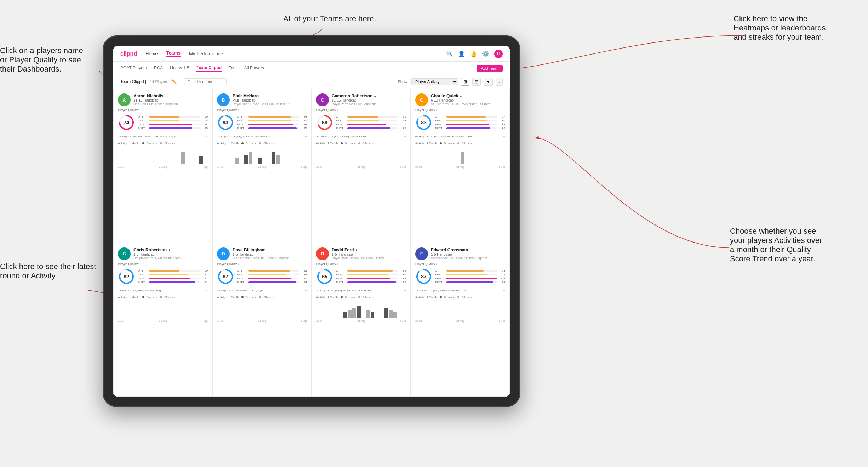  I want to click on last-round: 07 Aug 23 | 77 (+7), St George's Hill GC…, so click(460, 136).